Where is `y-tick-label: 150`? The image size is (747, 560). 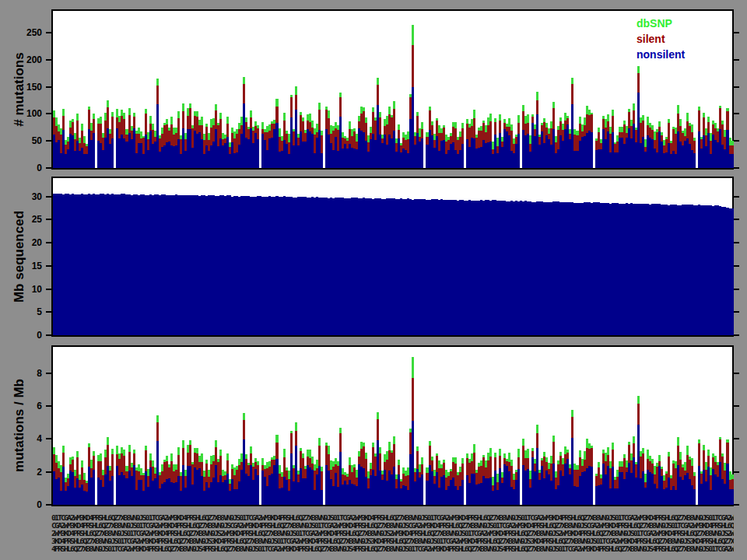 y-tick-label: 150 is located at coordinates (24, 87).